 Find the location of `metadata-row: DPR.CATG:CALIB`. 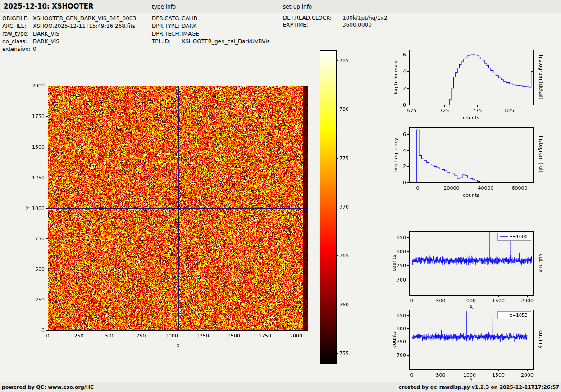

metadata-row: DPR.CATG:CALIB is located at coordinates (211, 19).